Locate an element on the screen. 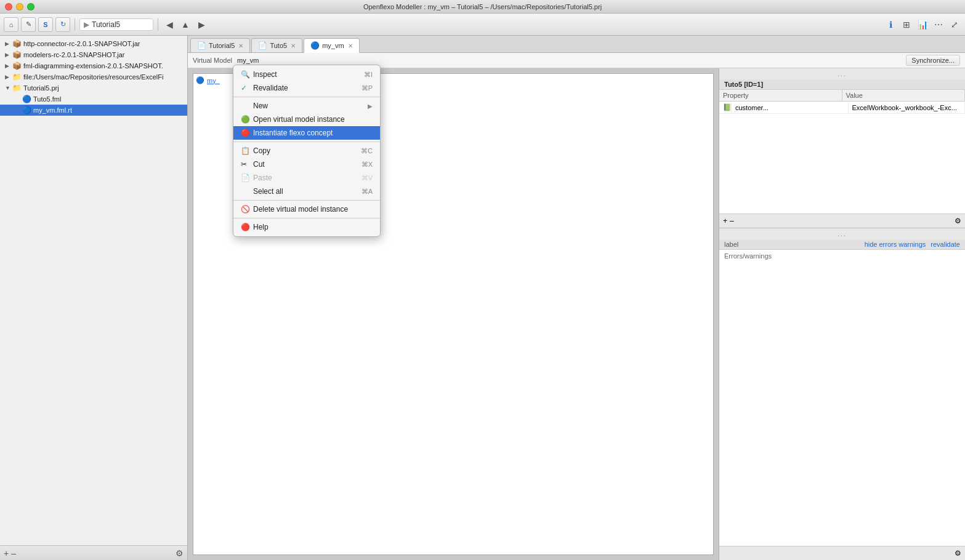  menu-item-new: New ▶ is located at coordinates (307, 106).